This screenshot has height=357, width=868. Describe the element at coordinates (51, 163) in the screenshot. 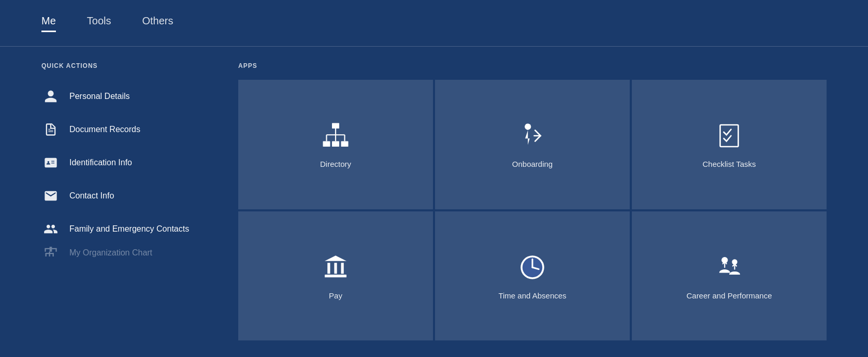

I see `id-icon` at that location.